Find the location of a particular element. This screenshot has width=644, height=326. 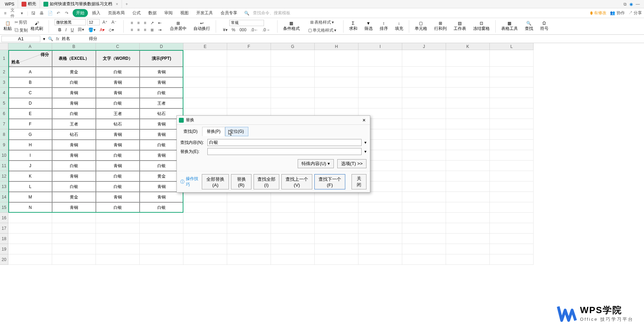

column-header-J: J is located at coordinates (424, 47).